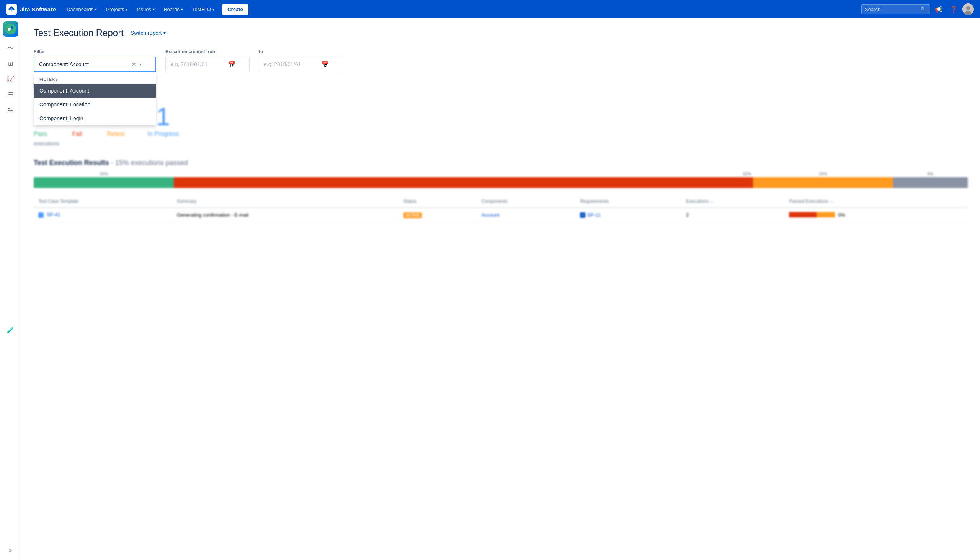 The width and height of the screenshot is (980, 560). What do you see at coordinates (31, 9) in the screenshot?
I see `logo: Jira Software` at bounding box center [31, 9].